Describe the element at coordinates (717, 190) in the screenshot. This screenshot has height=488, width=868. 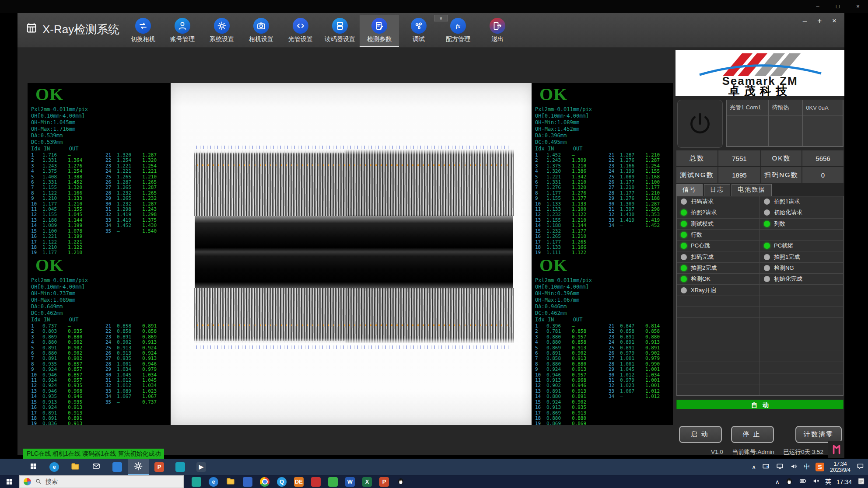
I see `tab-日志: 日志` at that location.